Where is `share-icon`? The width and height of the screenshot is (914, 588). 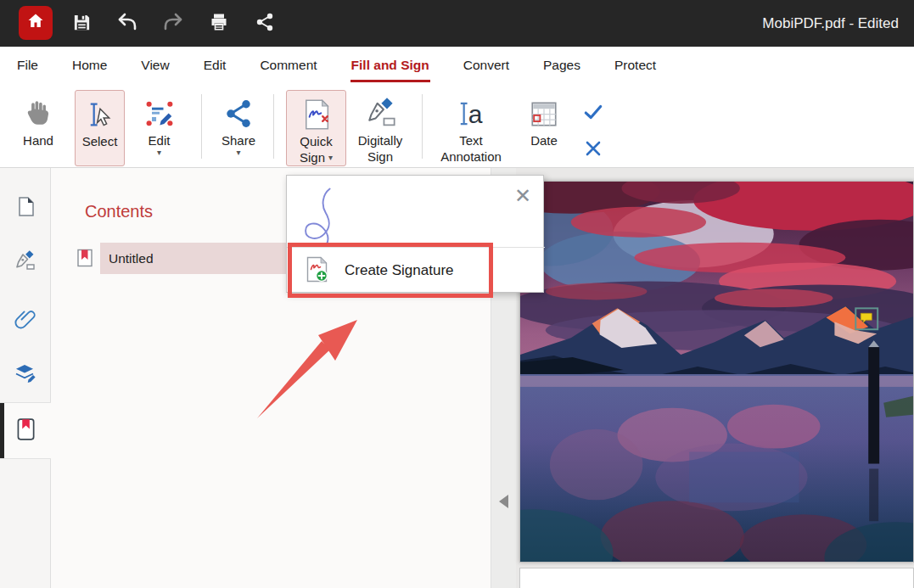
share-icon is located at coordinates (265, 24).